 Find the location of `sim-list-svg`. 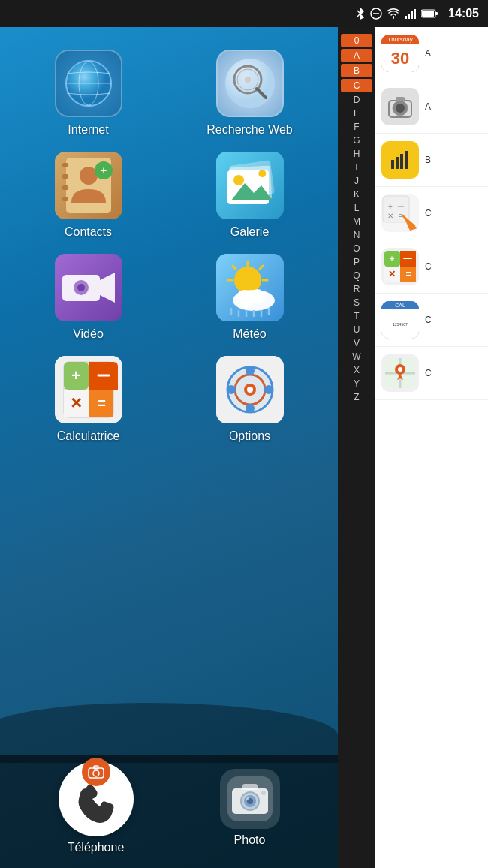

sim-list-svg is located at coordinates (400, 160).